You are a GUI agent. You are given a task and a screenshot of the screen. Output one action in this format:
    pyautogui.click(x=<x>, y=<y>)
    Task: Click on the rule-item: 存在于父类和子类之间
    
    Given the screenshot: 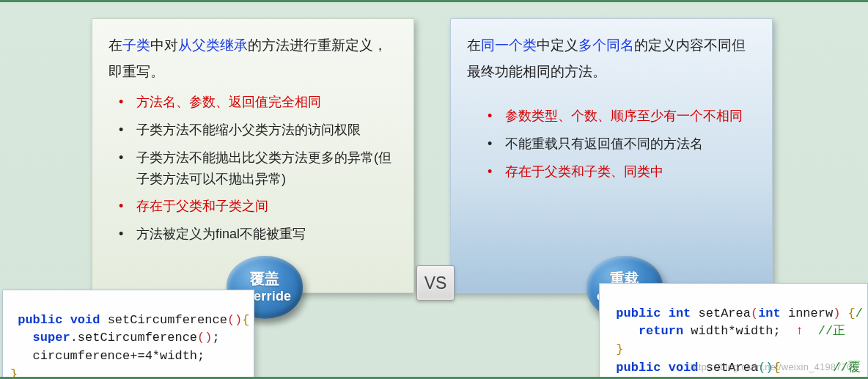 What is the action you would take?
    pyautogui.click(x=253, y=207)
    